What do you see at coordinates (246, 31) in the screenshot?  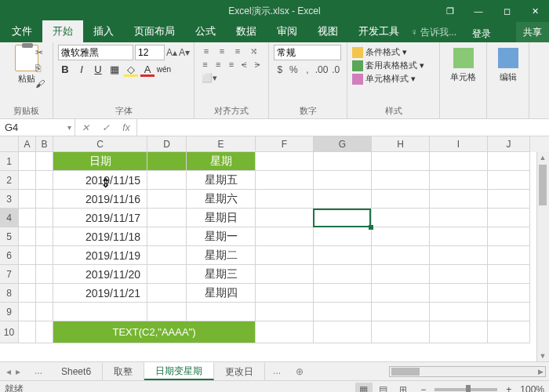 I see `tab-data: 数据` at bounding box center [246, 31].